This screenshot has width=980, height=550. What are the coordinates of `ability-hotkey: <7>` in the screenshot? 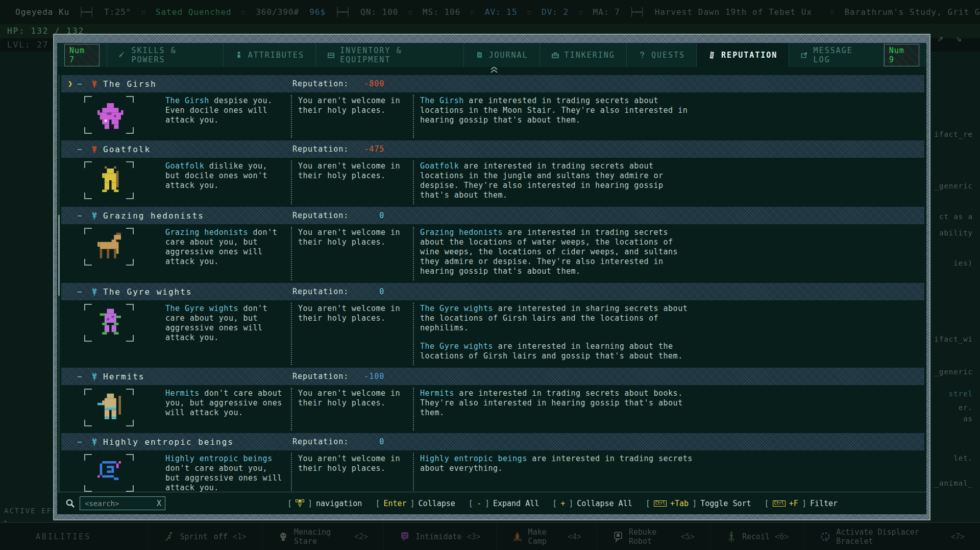 It's located at (958, 537).